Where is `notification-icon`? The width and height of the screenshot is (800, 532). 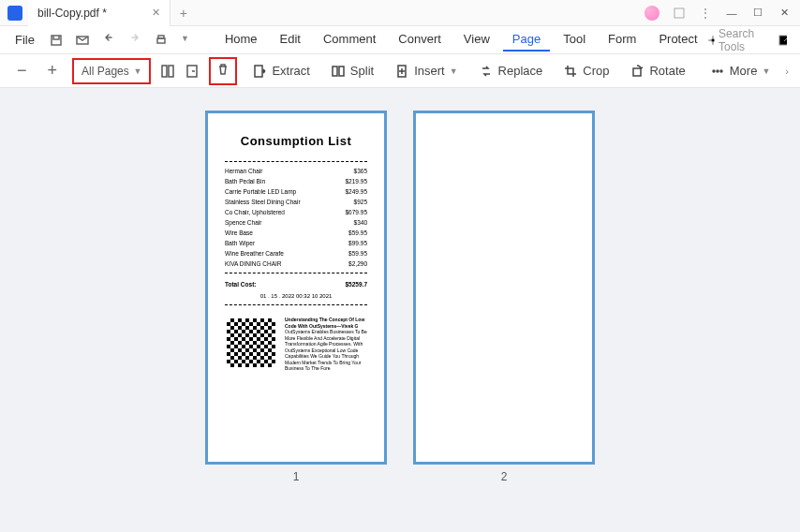
notification-icon is located at coordinates (679, 13).